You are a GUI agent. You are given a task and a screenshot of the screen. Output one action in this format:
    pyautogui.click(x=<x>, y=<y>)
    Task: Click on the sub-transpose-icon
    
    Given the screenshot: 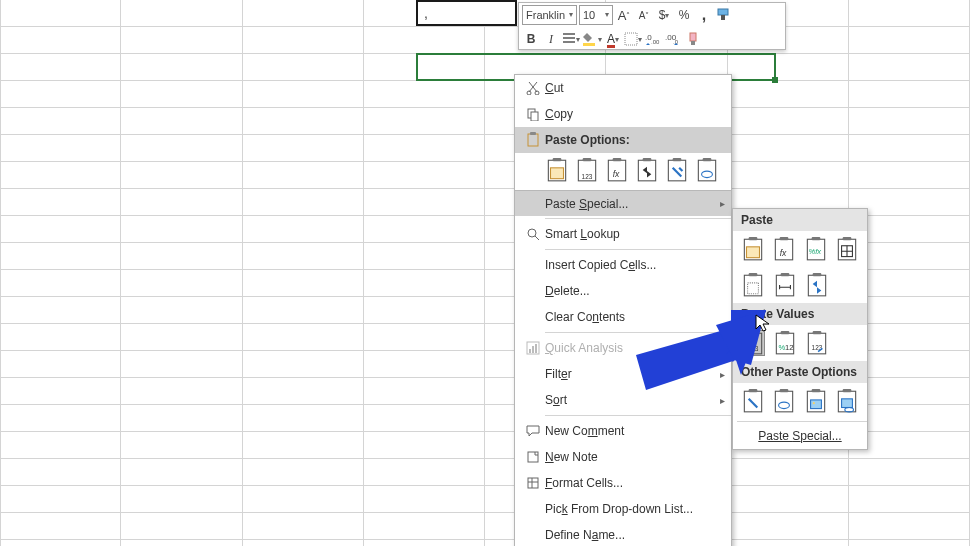 What is the action you would take?
    pyautogui.click(x=817, y=285)
    